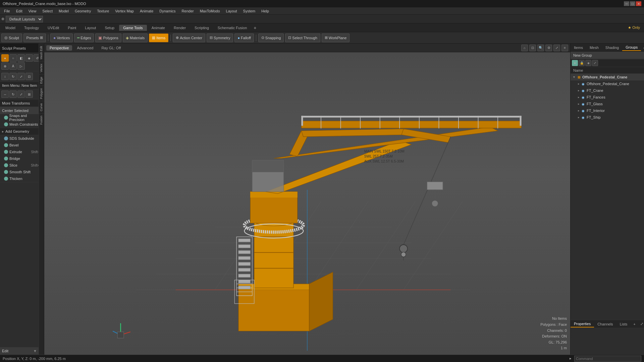 The image size is (644, 362). What do you see at coordinates (12, 38) in the screenshot?
I see `sculpt-button: ◎ Sculpt` at bounding box center [12, 38].